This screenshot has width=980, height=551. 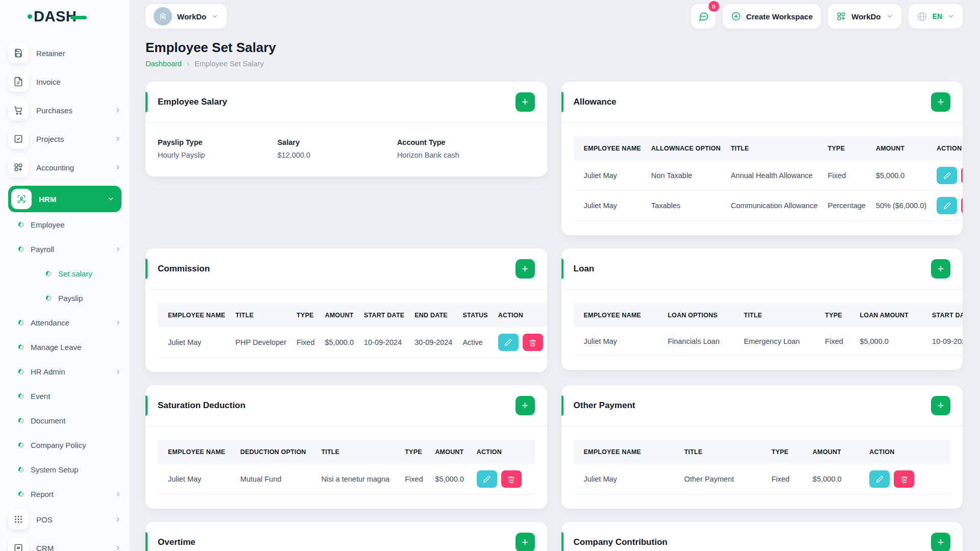 What do you see at coordinates (48, 224) in the screenshot?
I see `sidebar-item-label: Employee` at bounding box center [48, 224].